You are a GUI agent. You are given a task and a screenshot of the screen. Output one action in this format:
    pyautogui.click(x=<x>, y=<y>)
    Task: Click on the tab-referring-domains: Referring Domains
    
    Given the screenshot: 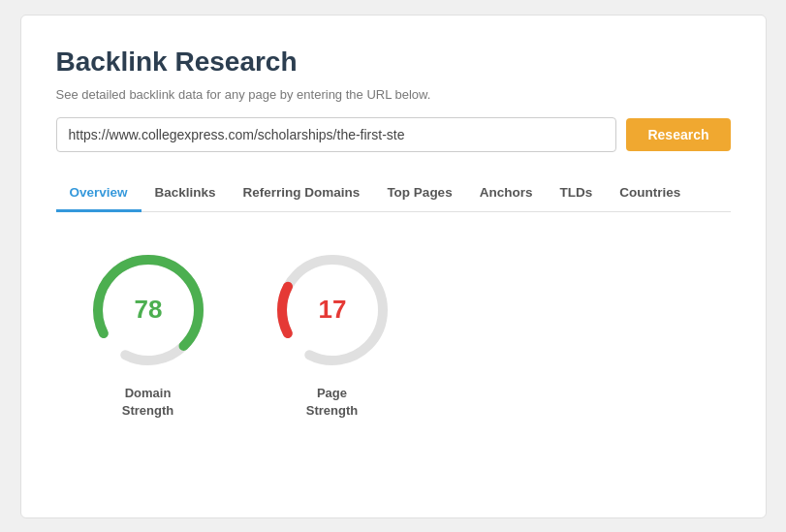 What is the action you would take?
    pyautogui.click(x=302, y=194)
    